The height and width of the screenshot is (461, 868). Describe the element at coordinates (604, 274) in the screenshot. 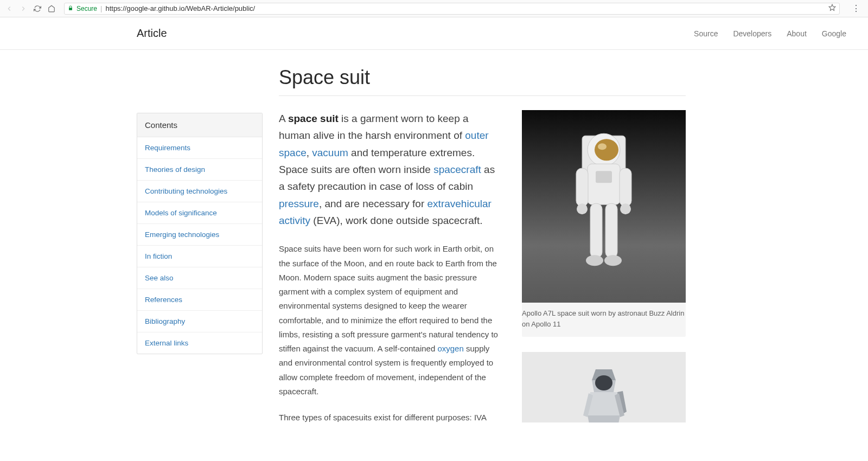

I see `figure-column: Apollo A7L space suit worn by astronaut …` at that location.